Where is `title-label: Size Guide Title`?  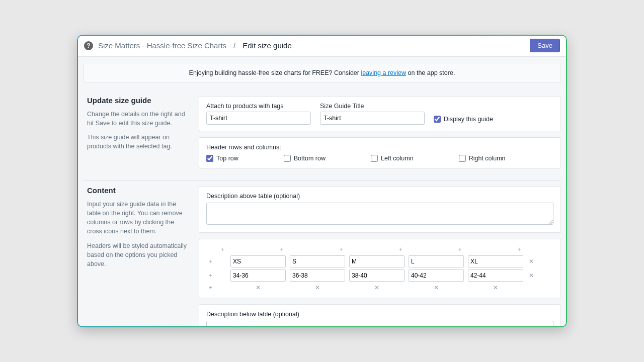 title-label: Size Guide Title is located at coordinates (372, 106).